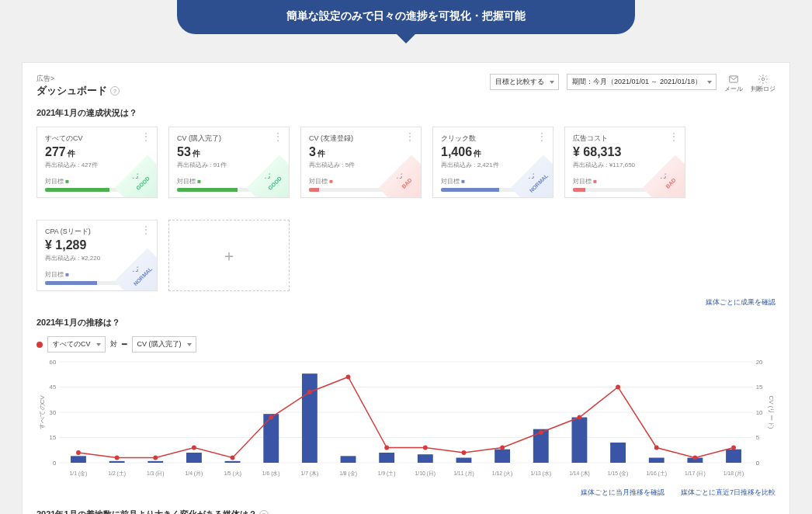 The width and height of the screenshot is (812, 514). What do you see at coordinates (97, 152) in the screenshot?
I see `kpi-value: 277件` at bounding box center [97, 152].